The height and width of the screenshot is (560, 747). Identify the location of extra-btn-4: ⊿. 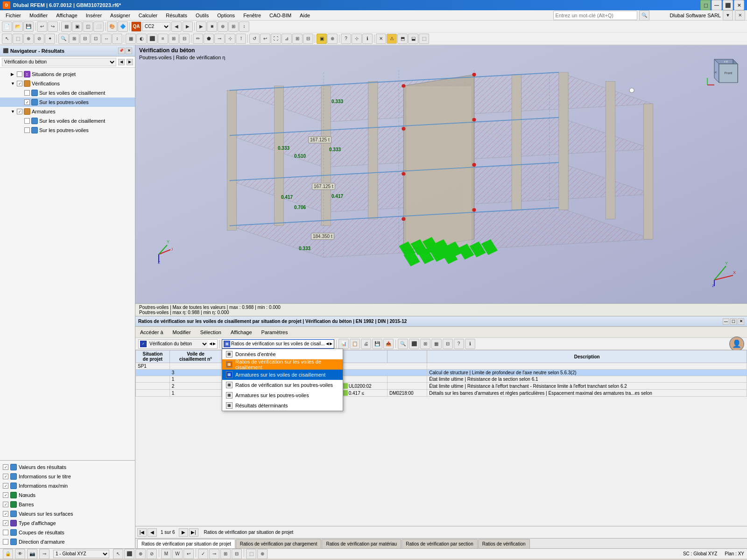
(287, 39).